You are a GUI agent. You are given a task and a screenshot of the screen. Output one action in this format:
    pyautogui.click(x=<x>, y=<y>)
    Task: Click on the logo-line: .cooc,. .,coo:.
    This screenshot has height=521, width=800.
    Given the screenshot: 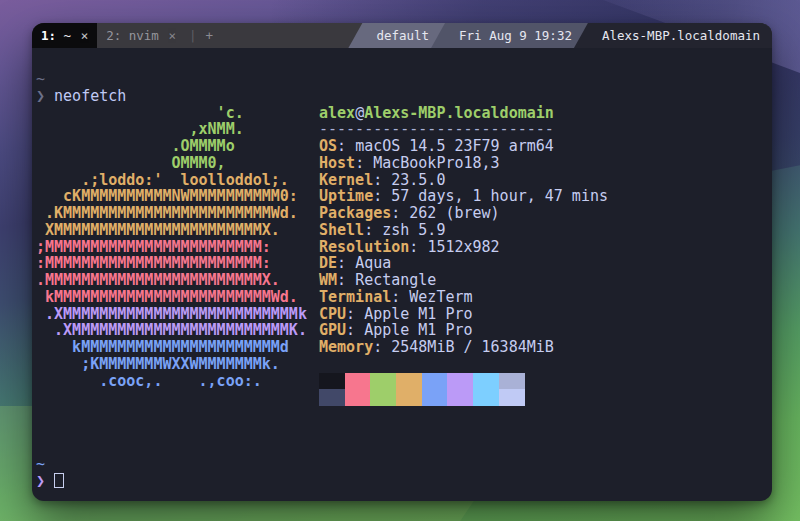 What is the action you would take?
    pyautogui.click(x=172, y=382)
    